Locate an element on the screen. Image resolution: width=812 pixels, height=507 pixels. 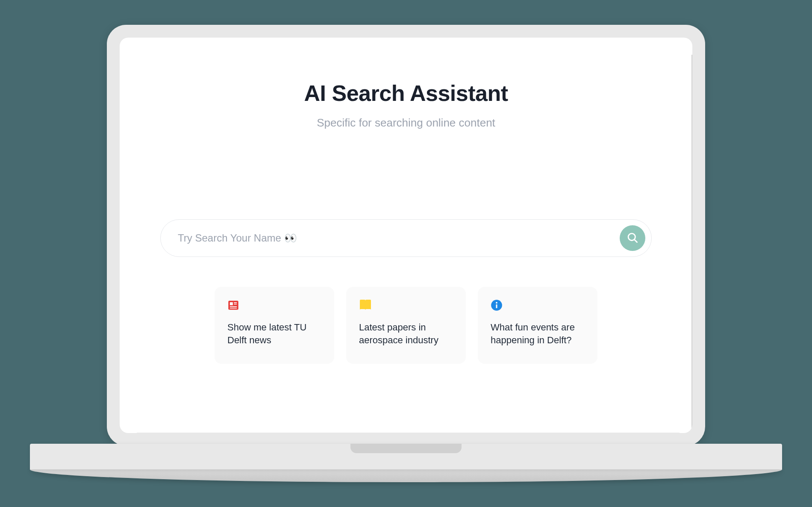
suggestion-cards: Show me latest TU Delft news Latest pape… is located at coordinates (406, 325).